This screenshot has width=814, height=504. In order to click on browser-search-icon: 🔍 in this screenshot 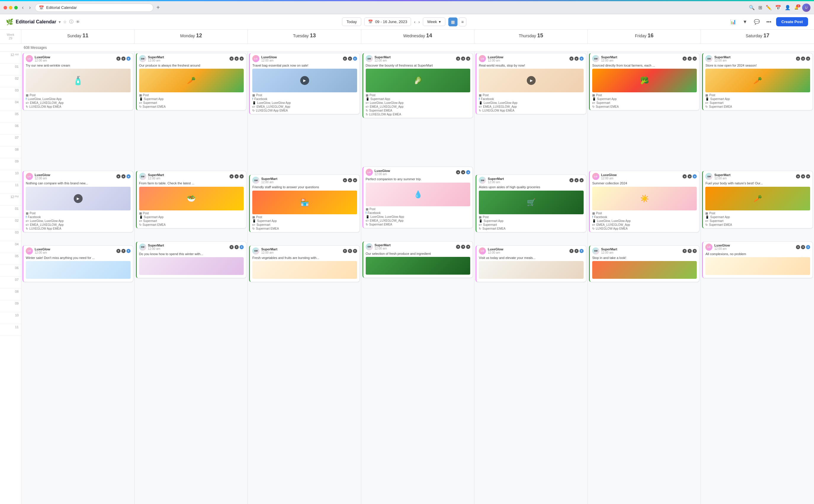, I will do `click(752, 7)`.